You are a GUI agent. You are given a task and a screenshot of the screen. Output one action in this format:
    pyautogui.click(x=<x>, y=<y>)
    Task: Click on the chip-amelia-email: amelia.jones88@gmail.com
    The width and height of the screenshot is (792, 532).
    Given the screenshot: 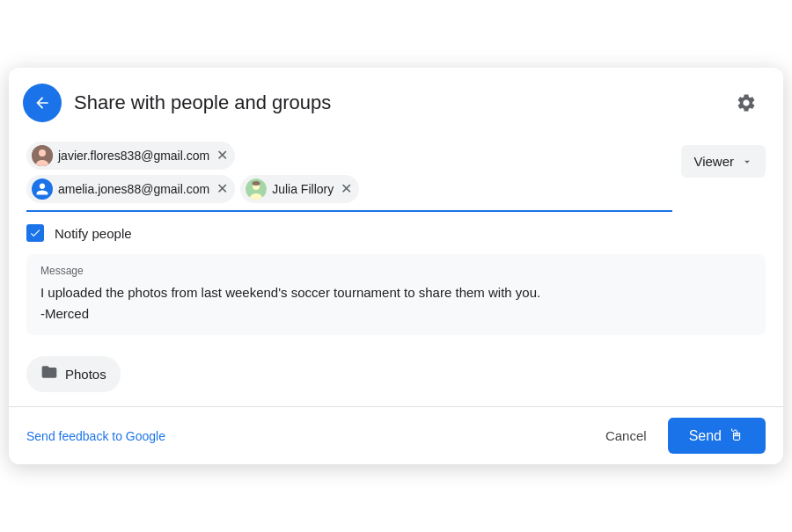 What is the action you would take?
    pyautogui.click(x=134, y=189)
    